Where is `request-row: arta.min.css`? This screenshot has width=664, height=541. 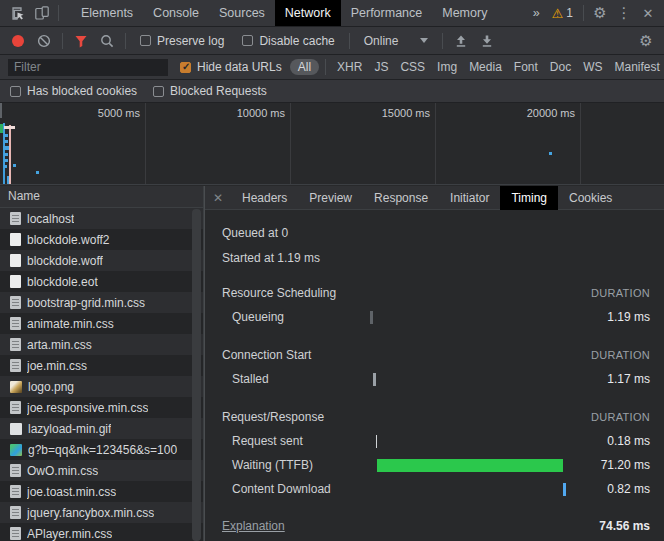
request-row: arta.min.css is located at coordinates (102, 344).